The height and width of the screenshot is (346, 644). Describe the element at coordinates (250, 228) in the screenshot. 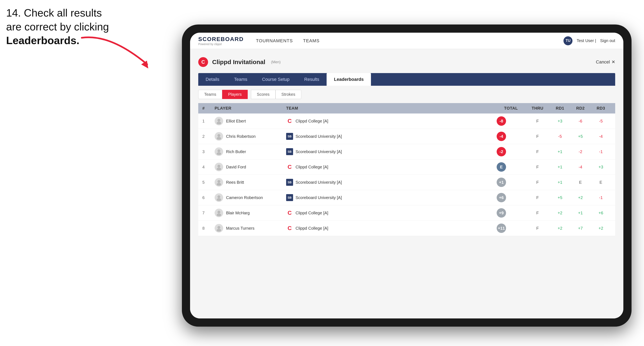

I see `player-cell: Marcus Turners` at that location.